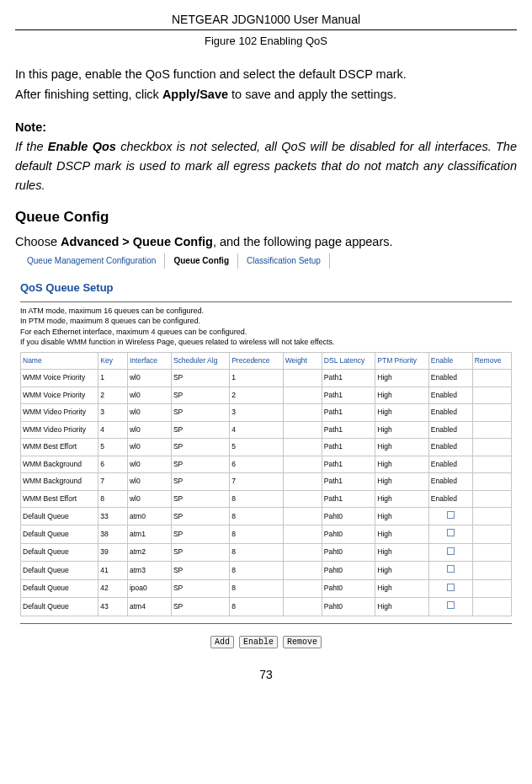  I want to click on table-cell: atm4, so click(149, 606).